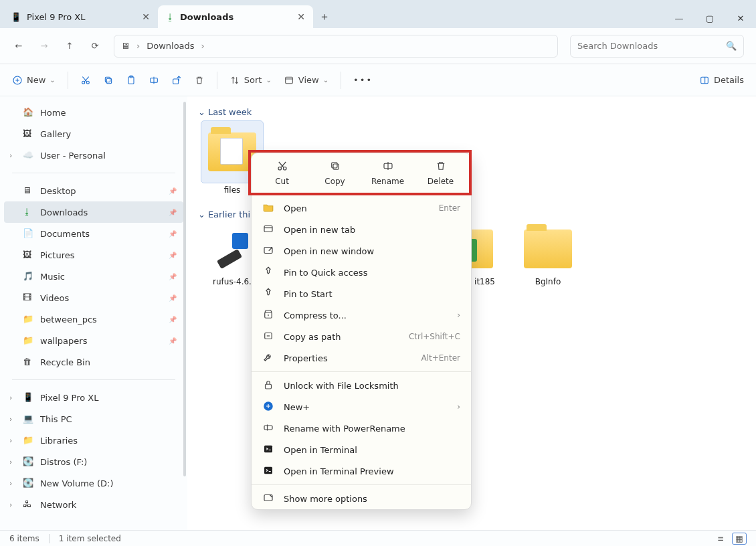 This screenshot has height=546, width=756. I want to click on nav-item-home: 🏠Home, so click(94, 112).